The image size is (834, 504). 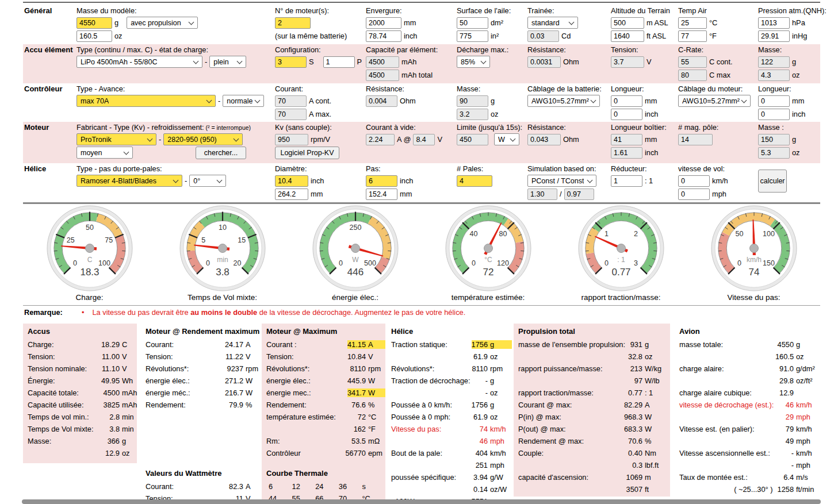 I want to click on cablage-du-moteur-select-00: AWG10=5.27mm², so click(x=714, y=101).